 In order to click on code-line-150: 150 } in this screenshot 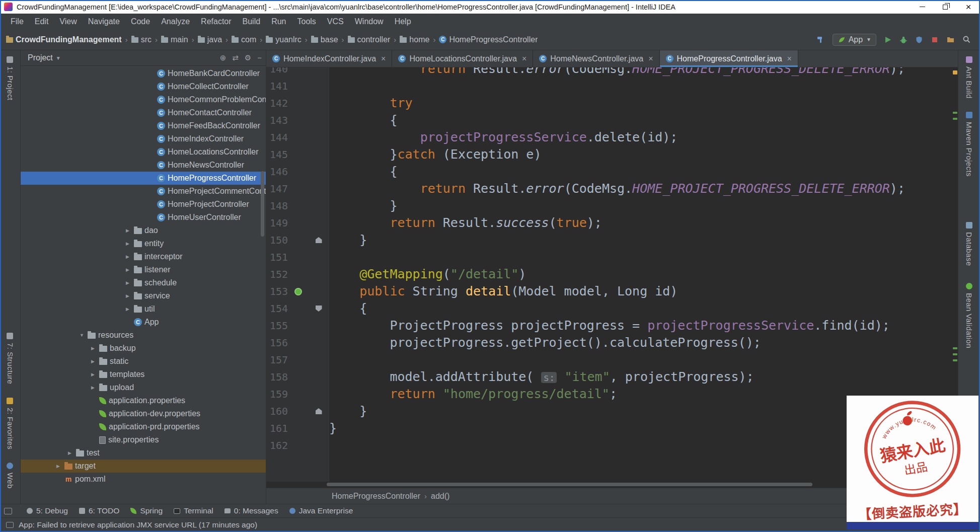, I will do `click(612, 240)`.